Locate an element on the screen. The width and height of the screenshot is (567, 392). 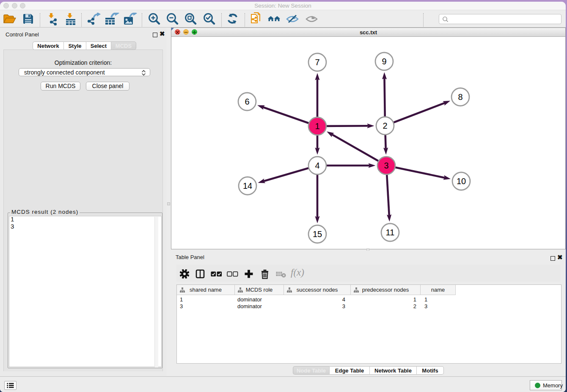
svg-text: 10 is located at coordinates (461, 181).